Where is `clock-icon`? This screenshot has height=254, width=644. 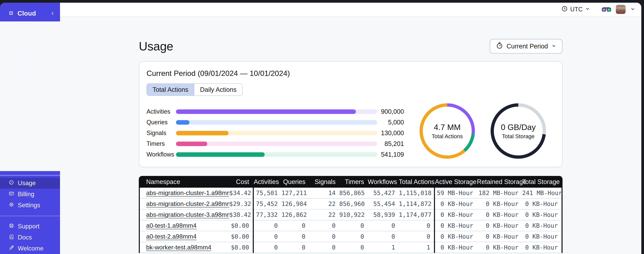 clock-icon is located at coordinates (564, 10).